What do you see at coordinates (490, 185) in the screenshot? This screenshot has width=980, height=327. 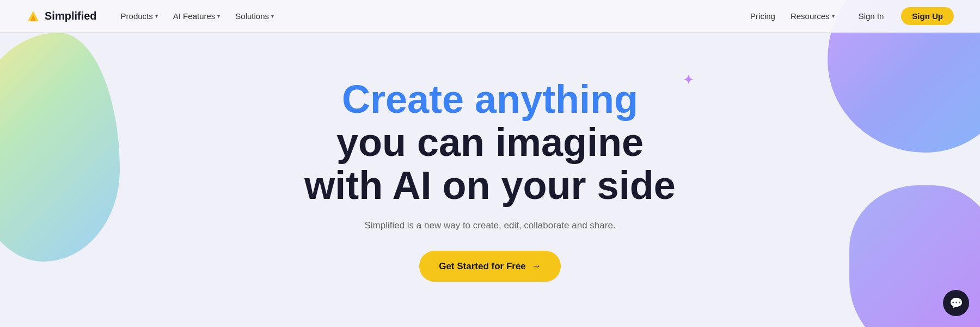 I see `hero-line3: with AI on your side` at bounding box center [490, 185].